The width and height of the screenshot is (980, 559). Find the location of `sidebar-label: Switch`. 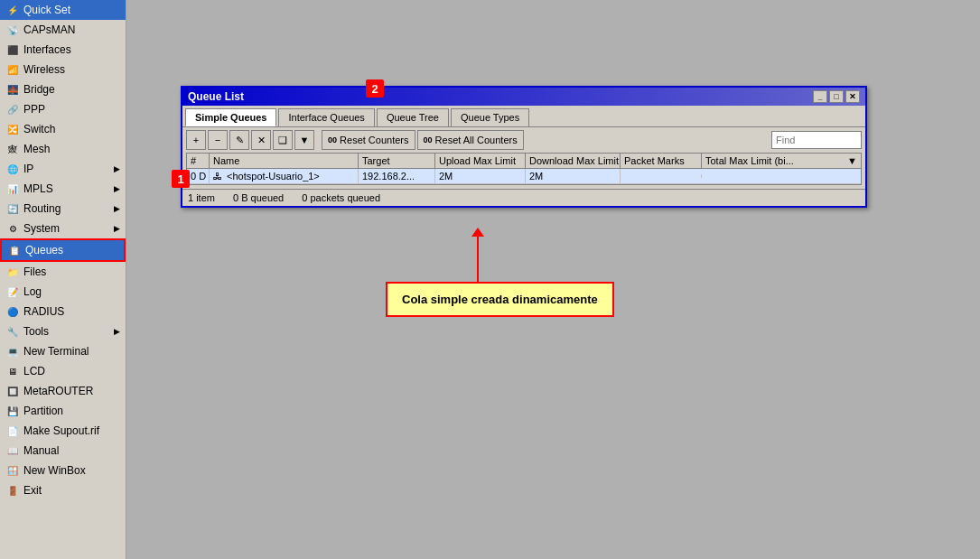

sidebar-label: Switch is located at coordinates (40, 129).